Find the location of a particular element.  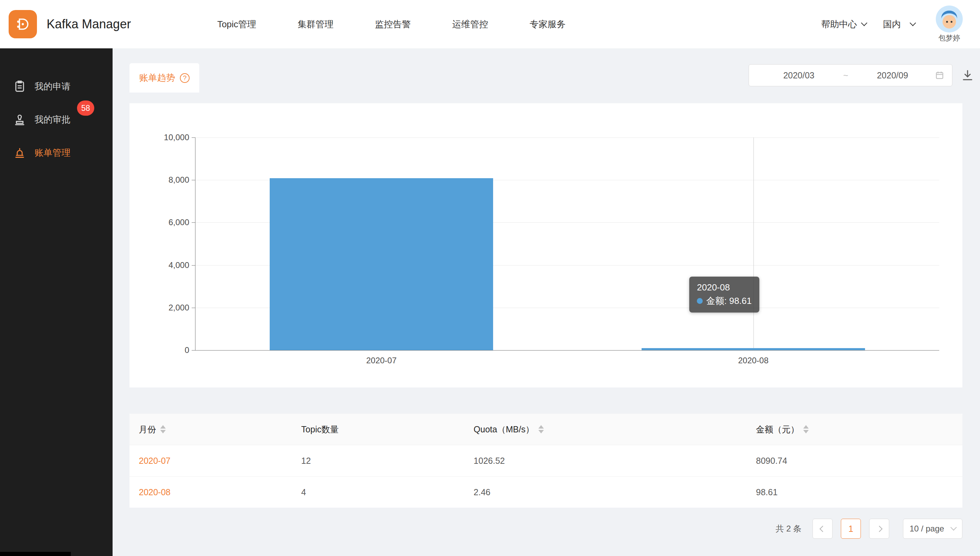

date-range-picker: 2020/03 ~ 2020/09 is located at coordinates (851, 75).